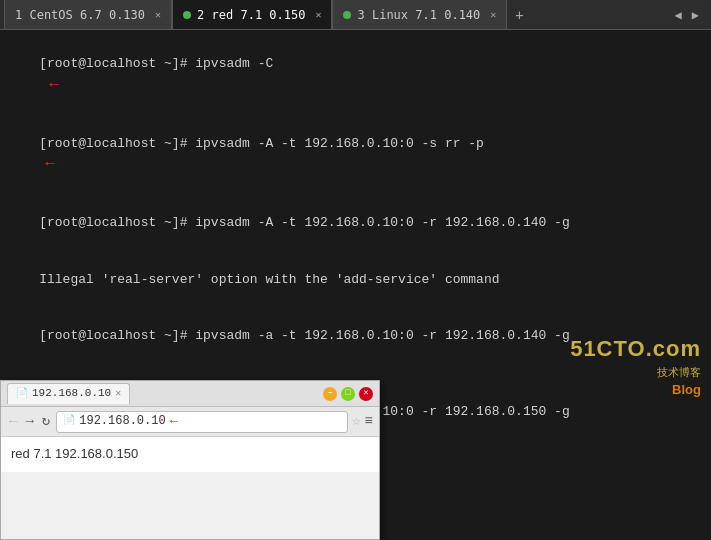 This screenshot has height=540, width=711. Describe the element at coordinates (187, 15) in the screenshot. I see `tab-2-dot` at that location.